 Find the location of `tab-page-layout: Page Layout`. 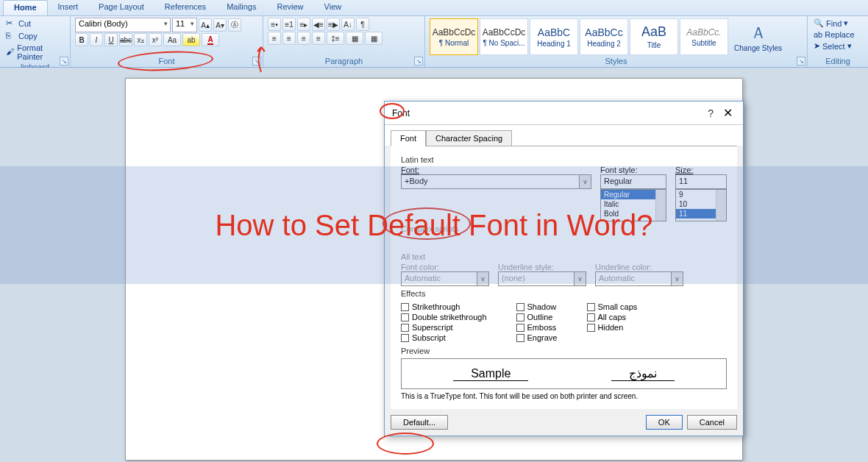

tab-page-layout: Page Layout is located at coordinates (121, 7).